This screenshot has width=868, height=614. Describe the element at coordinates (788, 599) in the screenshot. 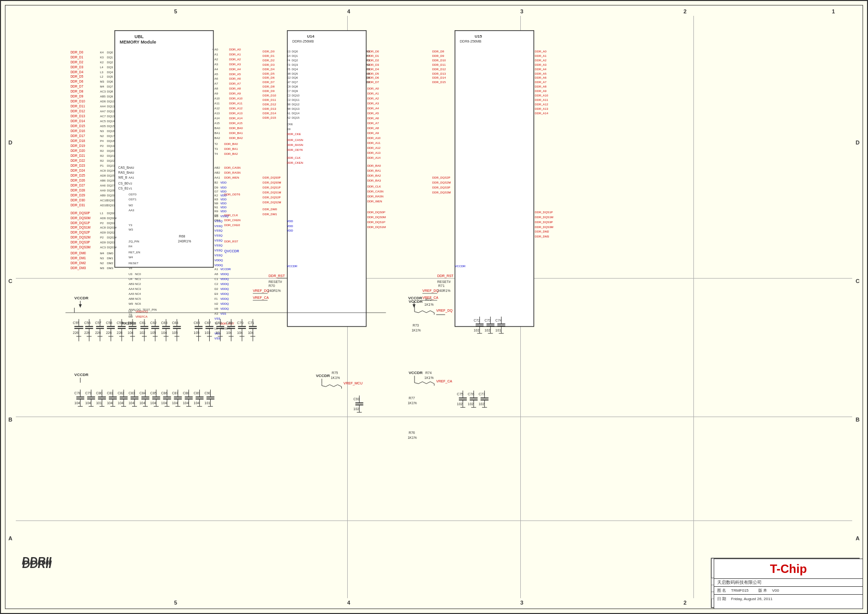

I see `date-row: 日 期 Friday, August 26, 2011` at that location.